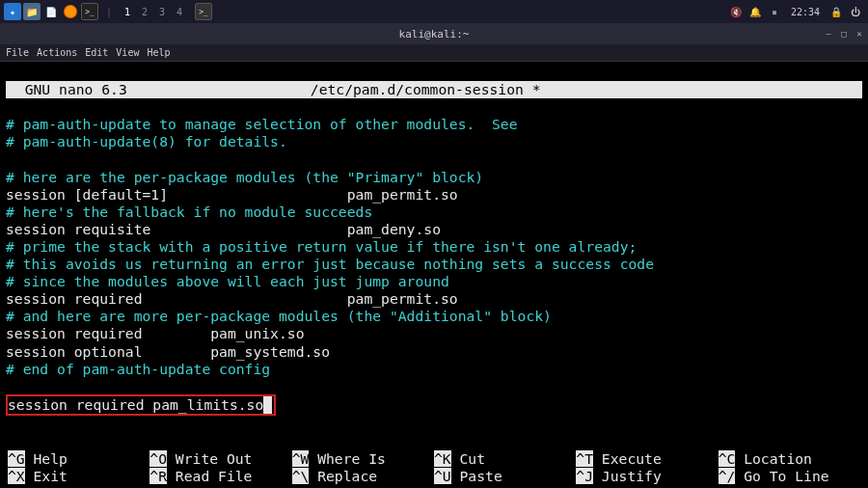  Describe the element at coordinates (434, 90) in the screenshot. I see `nano-header: GNU nano 6.3/etc/pam.d/common-session *` at that location.